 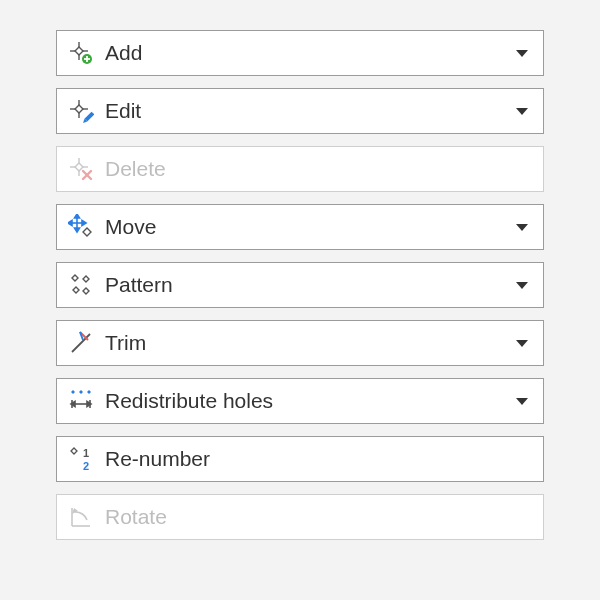 I want to click on trim-label: Trim, so click(x=309, y=343).